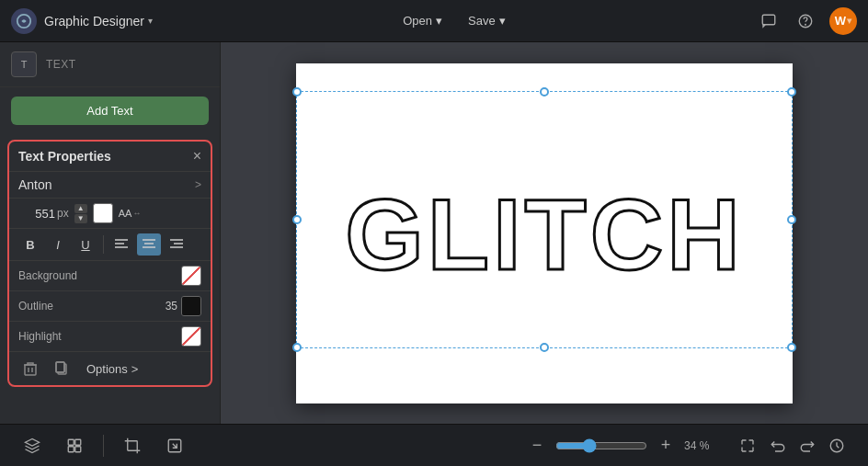 The image size is (868, 466). What do you see at coordinates (792, 347) in the screenshot?
I see `handle-bottom-right` at bounding box center [792, 347].